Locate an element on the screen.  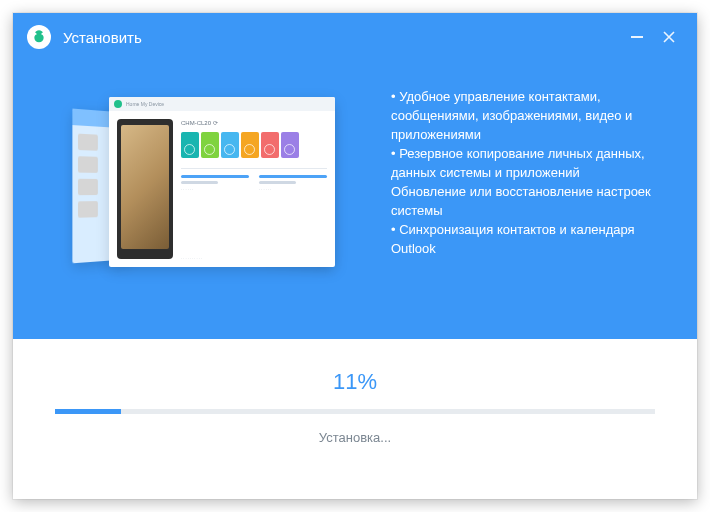
feature-item: Обновление или восстановление настроек с… is located at coordinates (531, 201).